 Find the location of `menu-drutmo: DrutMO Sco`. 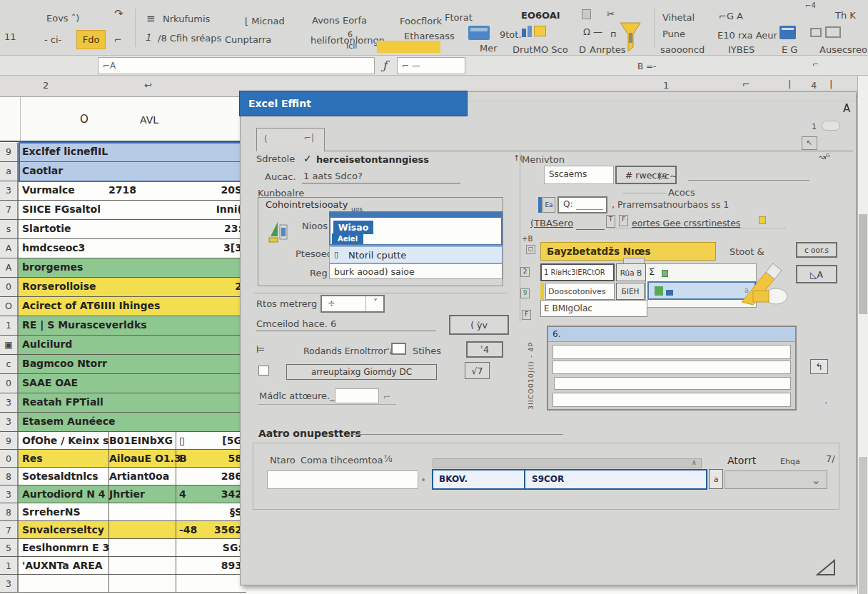

menu-drutmo: DrutMO Sco is located at coordinates (540, 50).